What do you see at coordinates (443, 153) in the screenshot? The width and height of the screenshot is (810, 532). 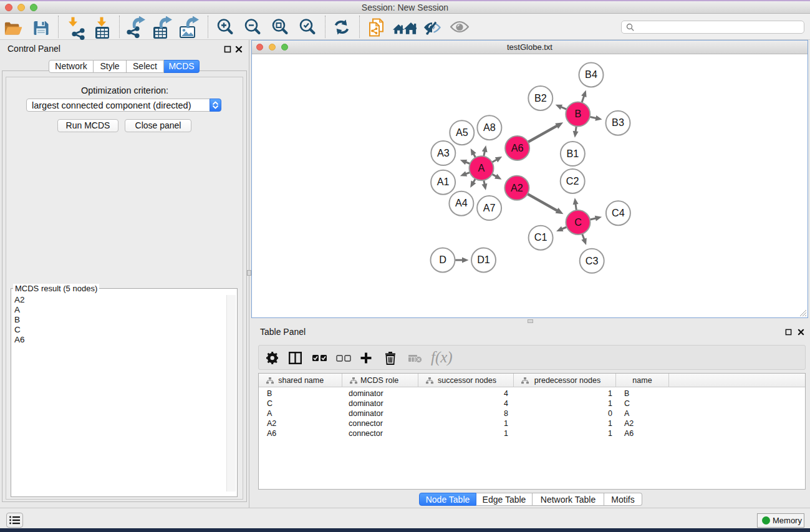 I see `svg-text: A3` at bounding box center [443, 153].